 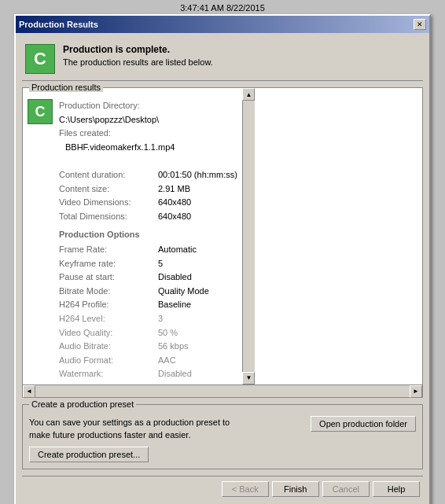 I want to click on production-results-label: Production results, so click(x=66, y=87).